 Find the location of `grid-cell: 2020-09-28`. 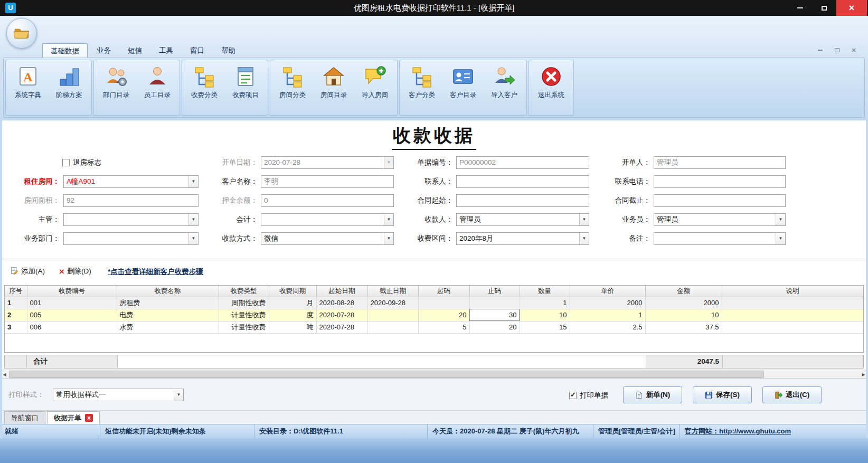

grid-cell: 2020-09-28 is located at coordinates (393, 303).